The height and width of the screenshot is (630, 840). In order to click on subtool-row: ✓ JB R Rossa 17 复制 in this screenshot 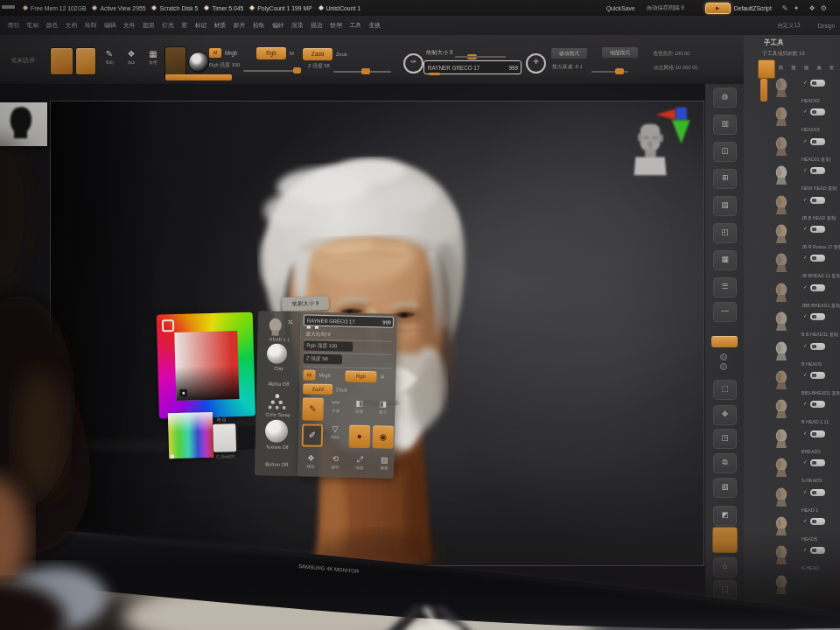, I will do `click(792, 238)`.